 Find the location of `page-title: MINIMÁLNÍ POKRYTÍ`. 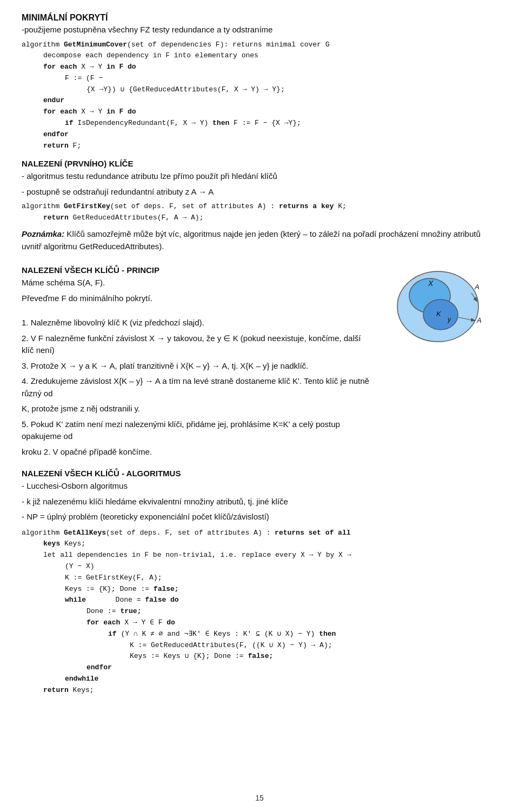

page-title: MINIMÁLNÍ POKRYTÍ is located at coordinates (260, 18).